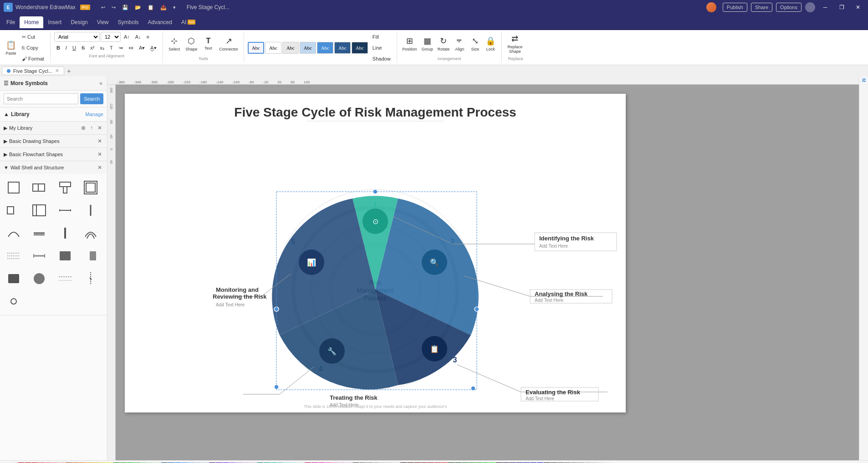  I want to click on search-input, so click(41, 99).